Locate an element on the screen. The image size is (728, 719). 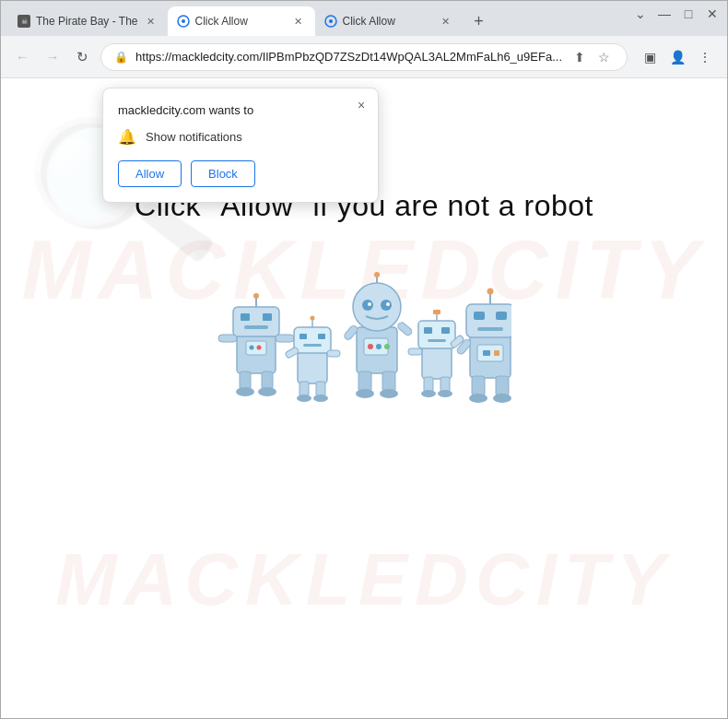
watermark-text-bottom: MACKLEDCITY is located at coordinates (364, 580).